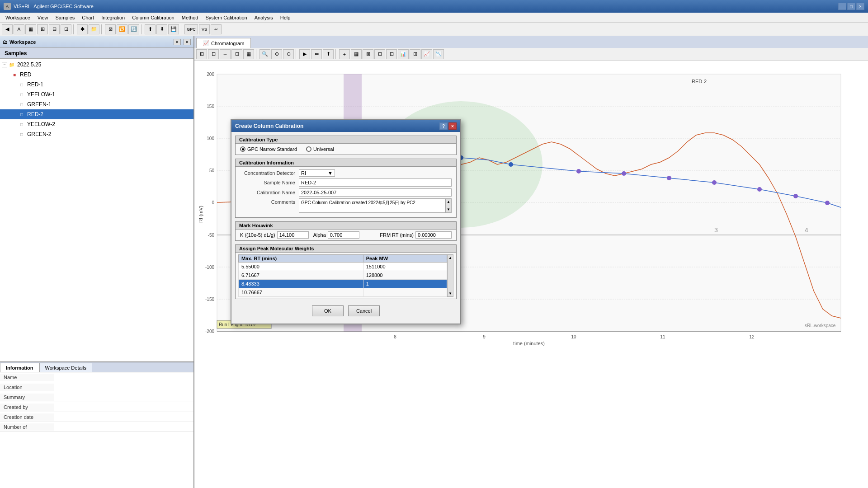 Image resolution: width=868 pixels, height=488 pixels. What do you see at coordinates (97, 42) in the screenshot?
I see `workspace-header: 🗂 Workspace × ×` at bounding box center [97, 42].